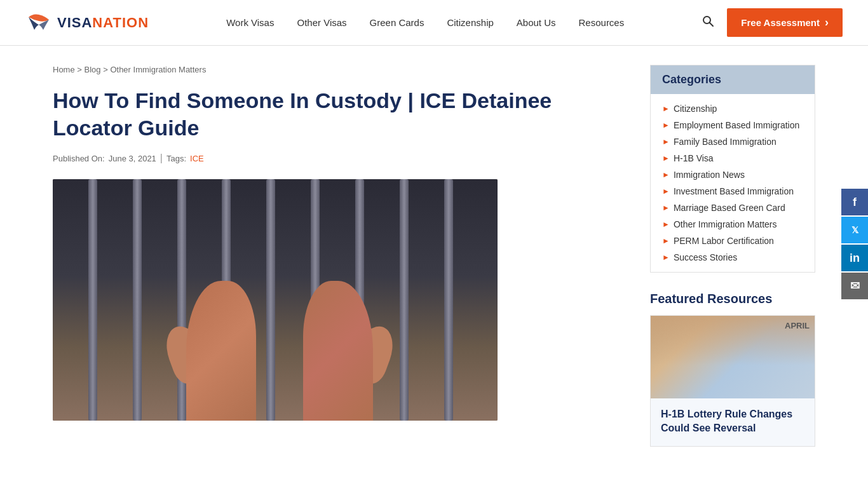  Describe the element at coordinates (708, 23) in the screenshot. I see `search-button` at that location.